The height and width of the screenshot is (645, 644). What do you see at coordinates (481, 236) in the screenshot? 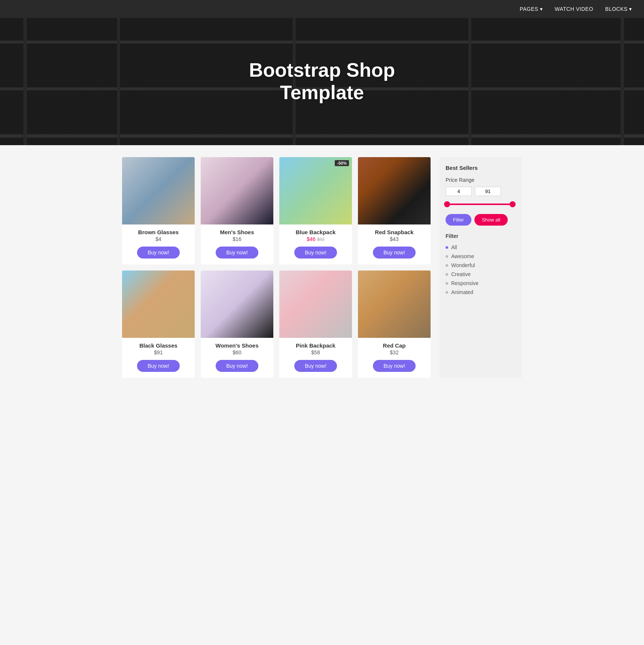
I see `filter-section-title: Filter` at bounding box center [481, 236].